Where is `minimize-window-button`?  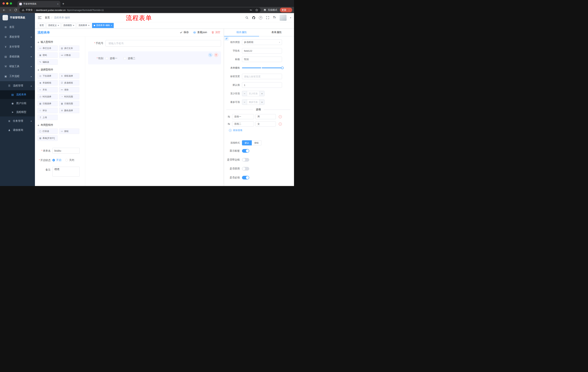
minimize-window-button is located at coordinates (7, 3).